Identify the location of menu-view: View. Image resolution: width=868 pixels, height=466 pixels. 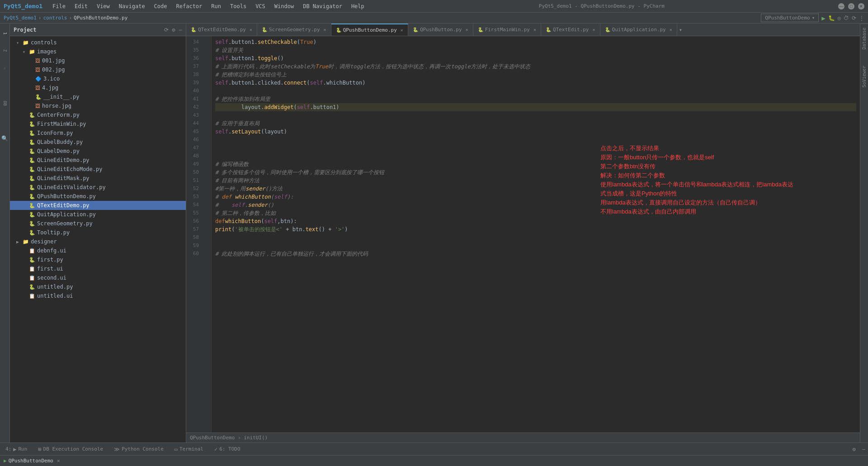
(103, 6).